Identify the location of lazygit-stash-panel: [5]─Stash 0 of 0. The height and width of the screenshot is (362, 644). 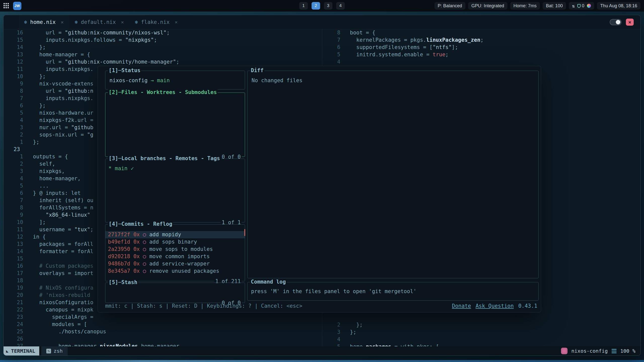
(175, 293).